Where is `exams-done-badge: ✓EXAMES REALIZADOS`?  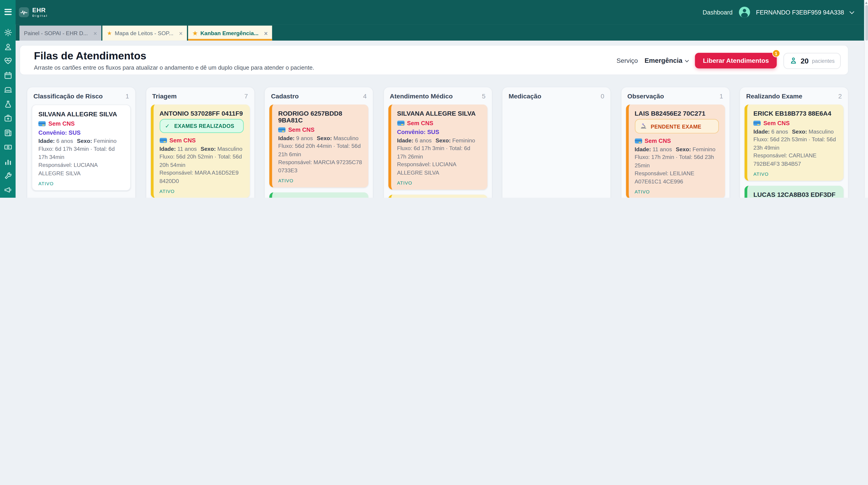
exams-done-badge: ✓EXAMES REALIZADOS is located at coordinates (202, 126).